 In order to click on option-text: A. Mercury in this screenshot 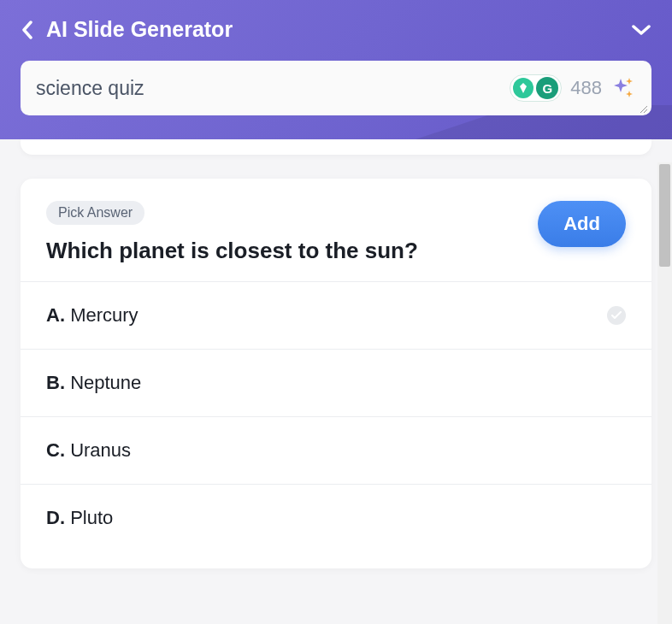, I will do `click(92, 315)`.